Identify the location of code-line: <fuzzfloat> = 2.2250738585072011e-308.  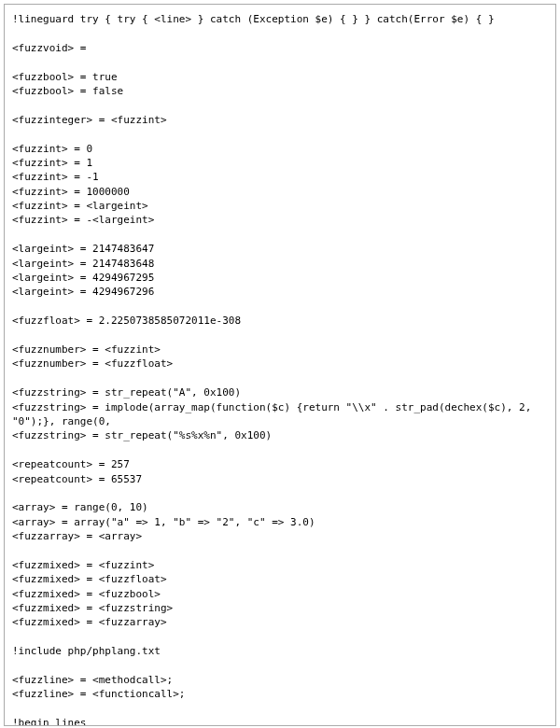
(280, 321).